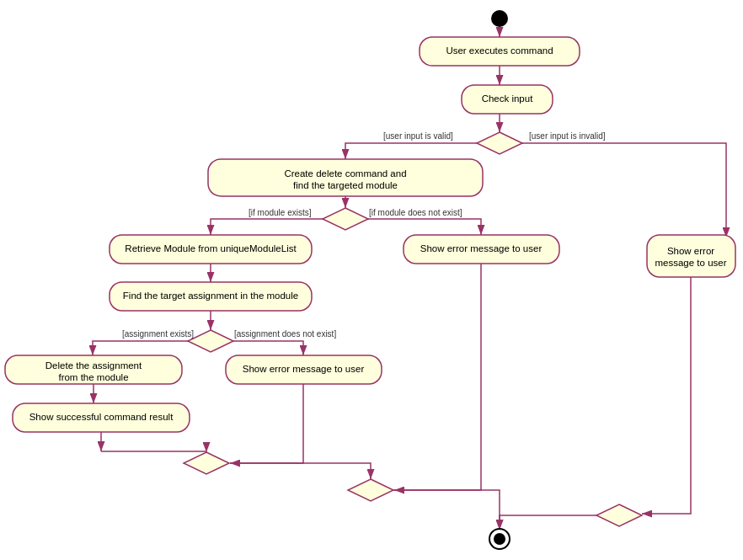 Image resolution: width=743 pixels, height=560 pixels. I want to click on find-assignment-label: Find the target assignment in the module, so click(211, 296).